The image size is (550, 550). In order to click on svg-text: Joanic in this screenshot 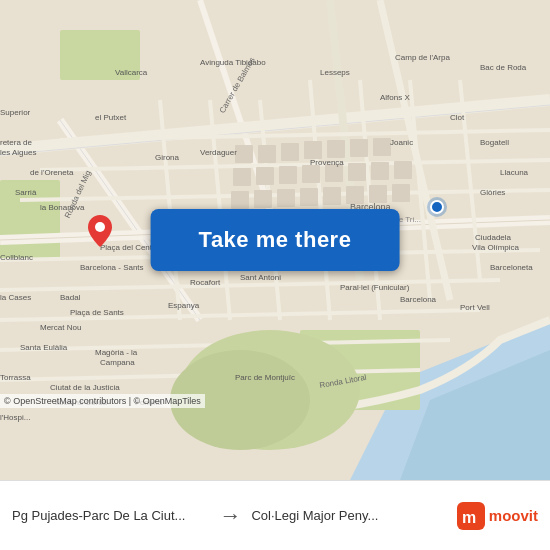, I will do `click(402, 142)`.